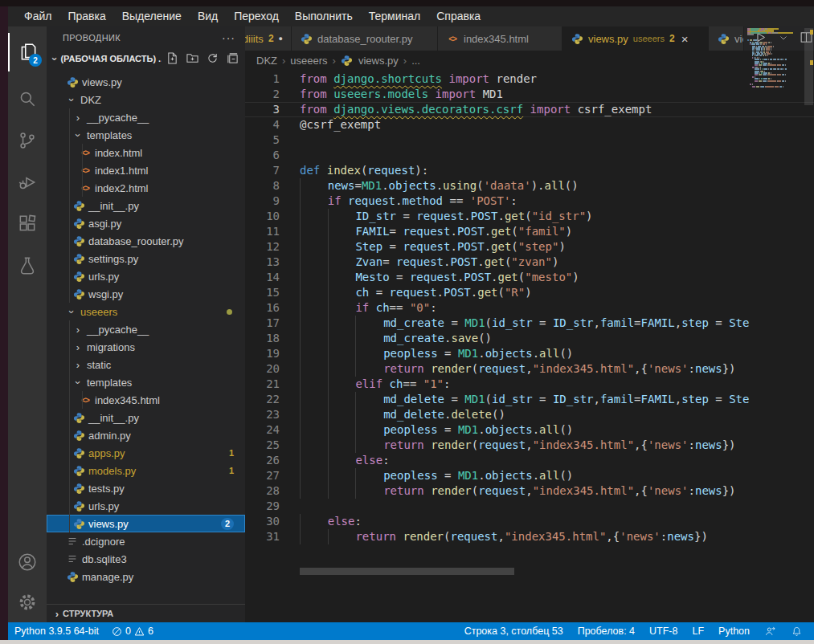 Image resolution: width=814 pixels, height=644 pixels. I want to click on vertical-scrollbar-thumb, so click(808, 67).